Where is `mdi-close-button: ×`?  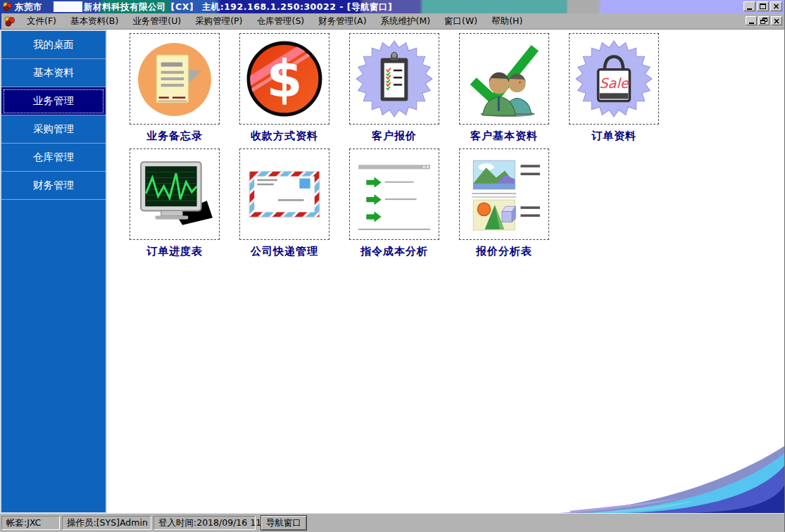
mdi-close-button: × is located at coordinates (777, 21).